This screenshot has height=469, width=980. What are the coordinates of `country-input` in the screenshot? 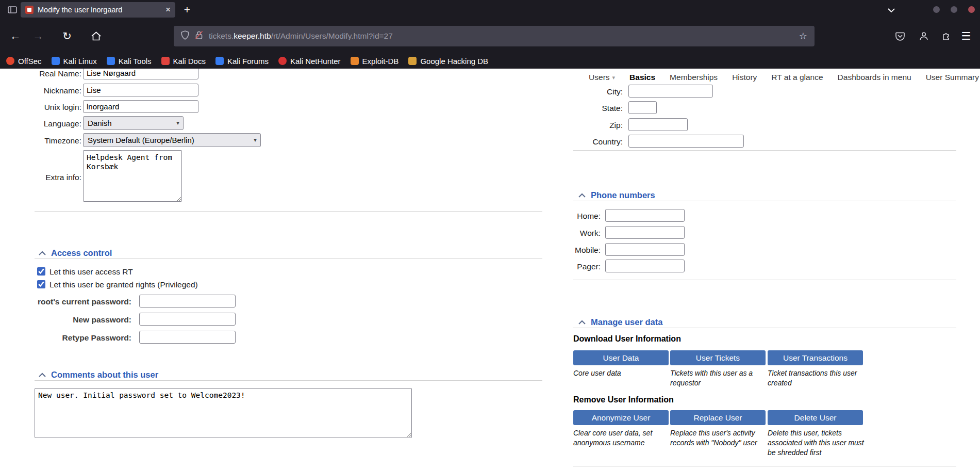 It's located at (686, 141).